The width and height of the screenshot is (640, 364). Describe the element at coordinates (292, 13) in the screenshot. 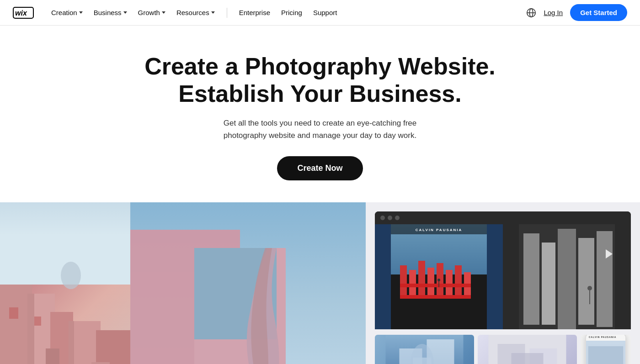

I see `nav-item-pricing: Pricing` at that location.